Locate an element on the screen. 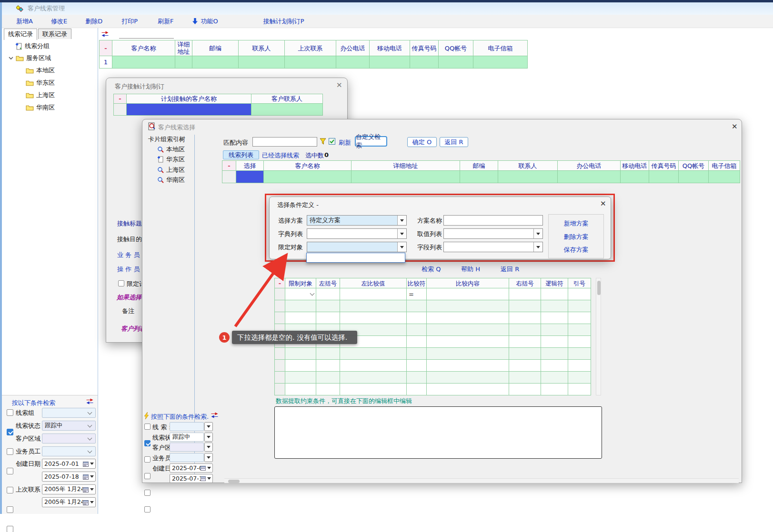  filter-date-last-contact-to: 2005年 1月24日 is located at coordinates (69, 502).